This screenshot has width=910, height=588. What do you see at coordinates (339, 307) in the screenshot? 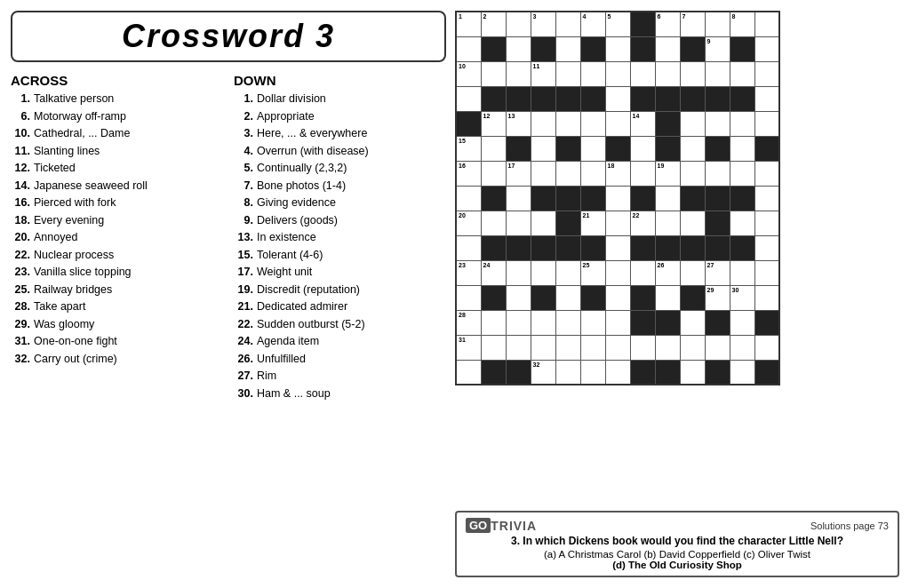
I see `clue-item: 21.Dedicated admirer` at bounding box center [339, 307].